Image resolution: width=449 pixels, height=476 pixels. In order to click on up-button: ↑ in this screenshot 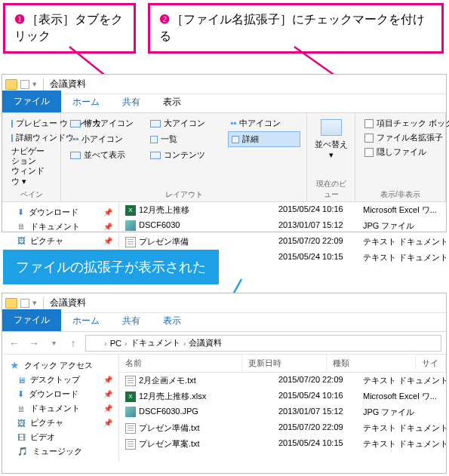, I will do `click(73, 343)`.